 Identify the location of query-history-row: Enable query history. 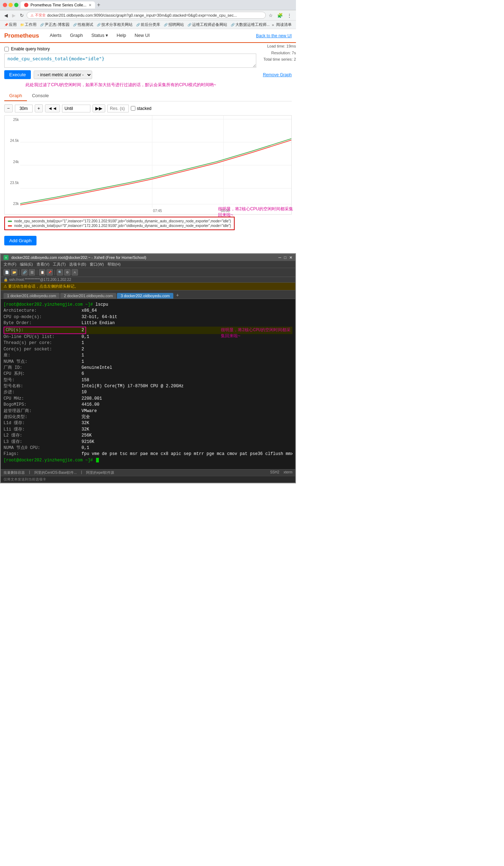
(148, 49).